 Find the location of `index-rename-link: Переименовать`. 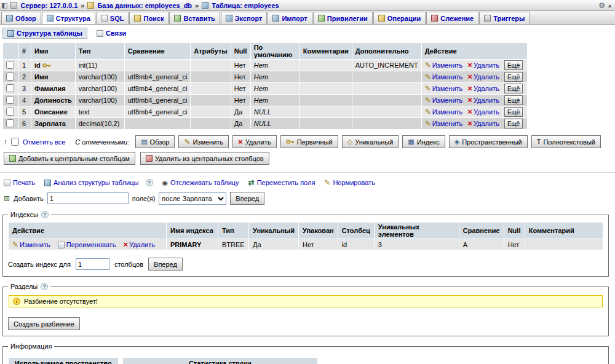

index-rename-link: Переименовать is located at coordinates (87, 245).